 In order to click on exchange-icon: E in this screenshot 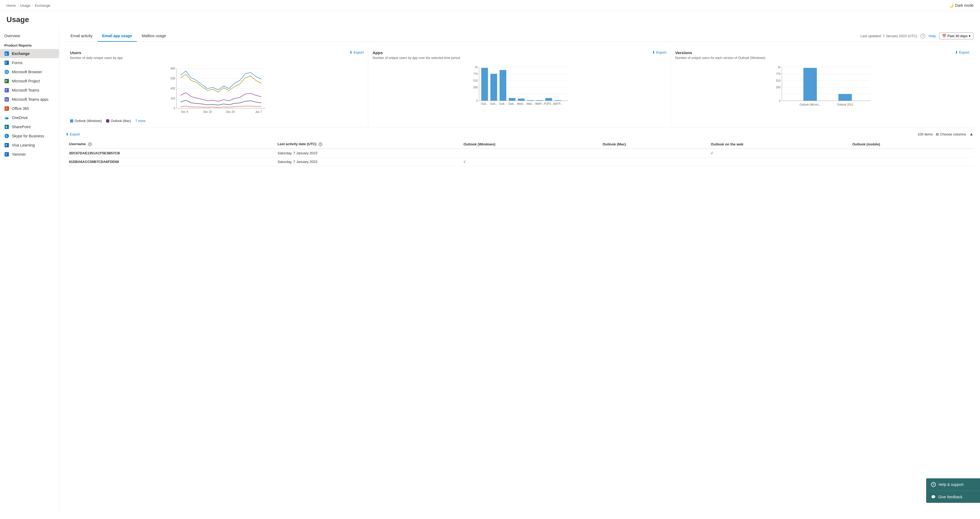, I will do `click(7, 53)`.